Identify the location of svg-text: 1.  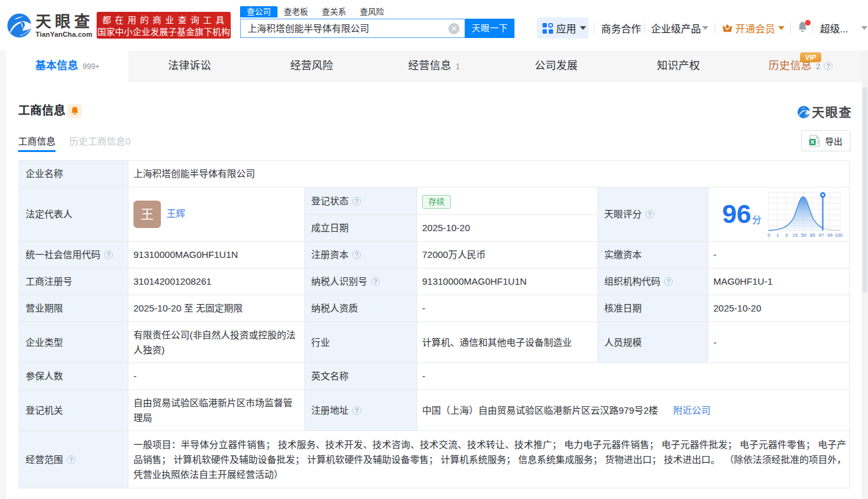
(778, 235).